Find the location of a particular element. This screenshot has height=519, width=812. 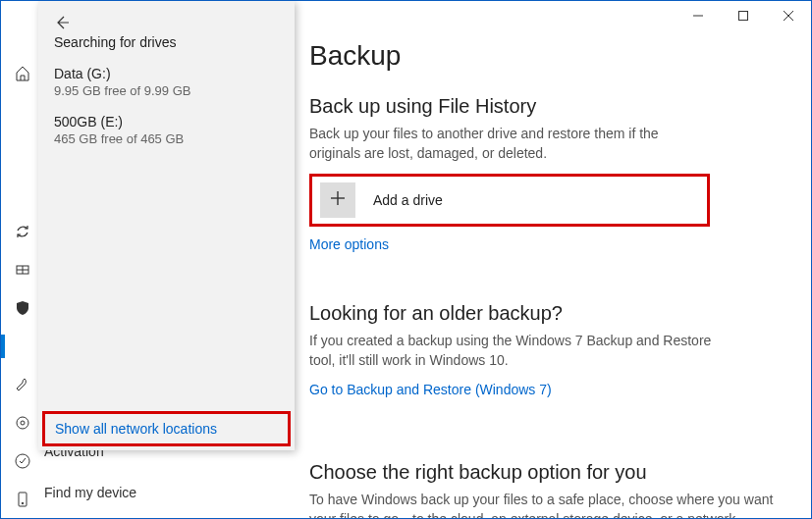

drive-option: Data (G:) 9.95 GB free of 9.99 GB is located at coordinates (167, 82).